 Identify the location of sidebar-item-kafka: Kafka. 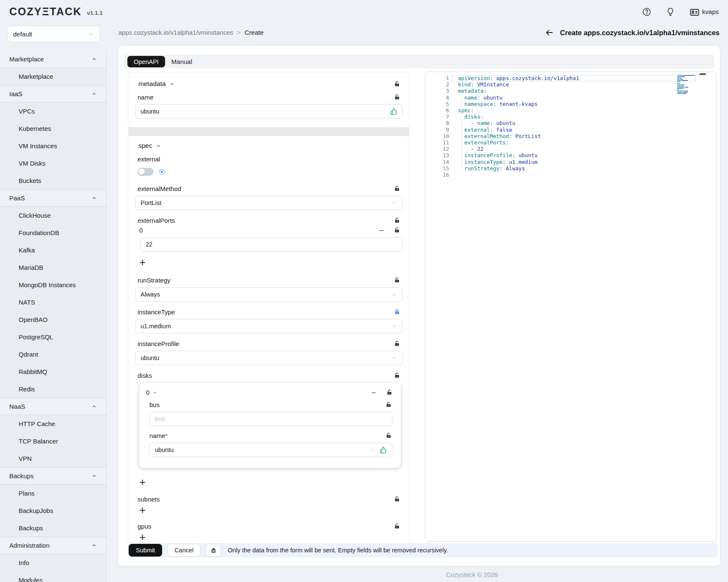
(53, 250).